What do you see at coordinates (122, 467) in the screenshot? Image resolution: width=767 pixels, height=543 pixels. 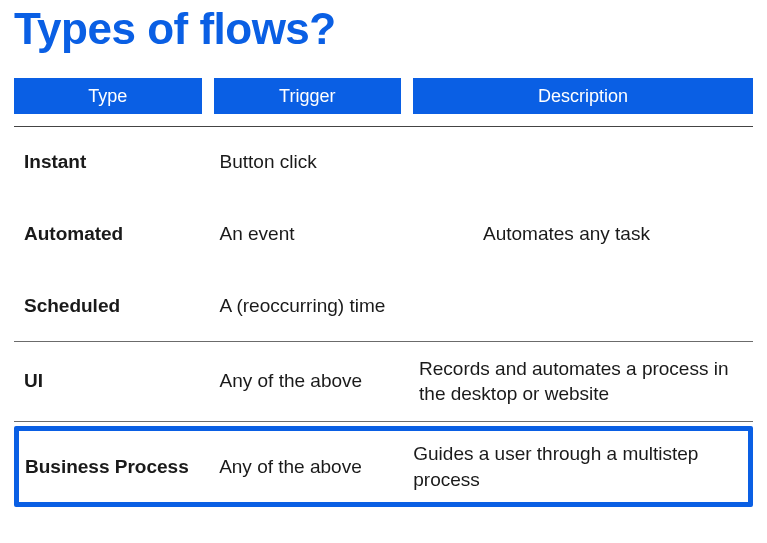 I see `cell-type: Business Process` at bounding box center [122, 467].